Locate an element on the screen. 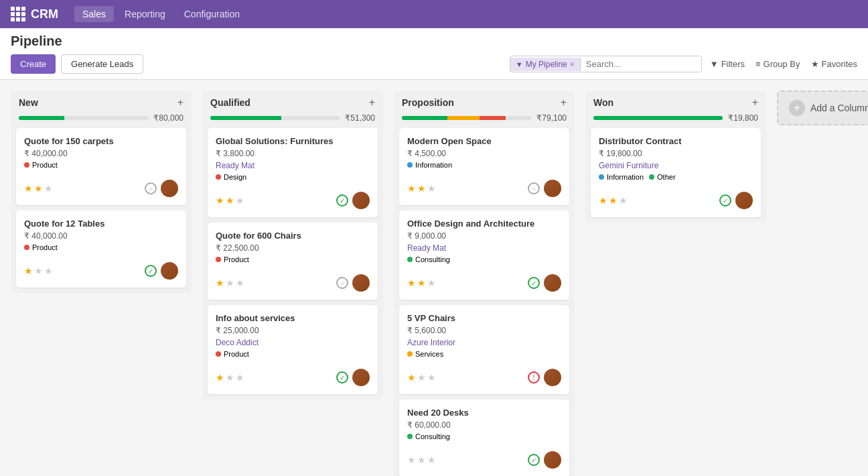  search-input is located at coordinates (641, 64).